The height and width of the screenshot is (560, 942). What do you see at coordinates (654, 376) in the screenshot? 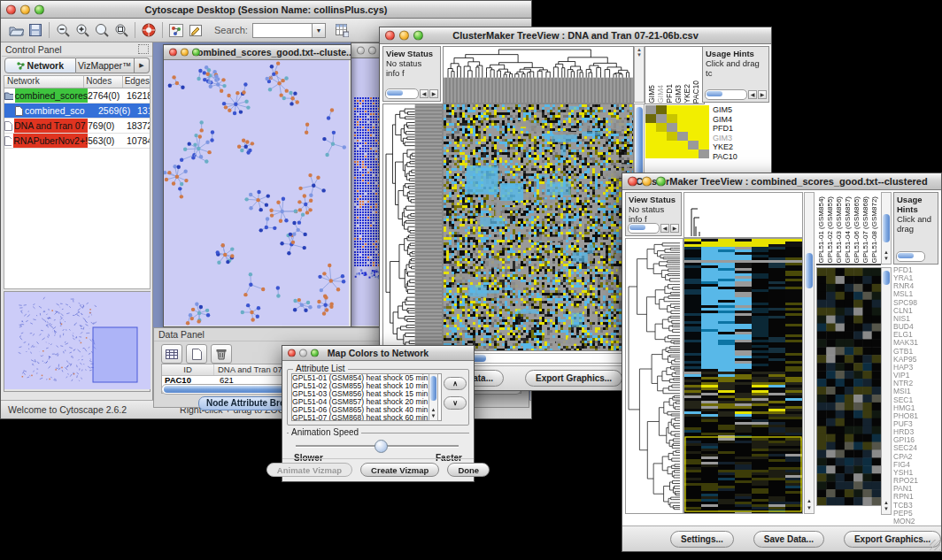
I see `tv2-row-dendrogram` at bounding box center [654, 376].